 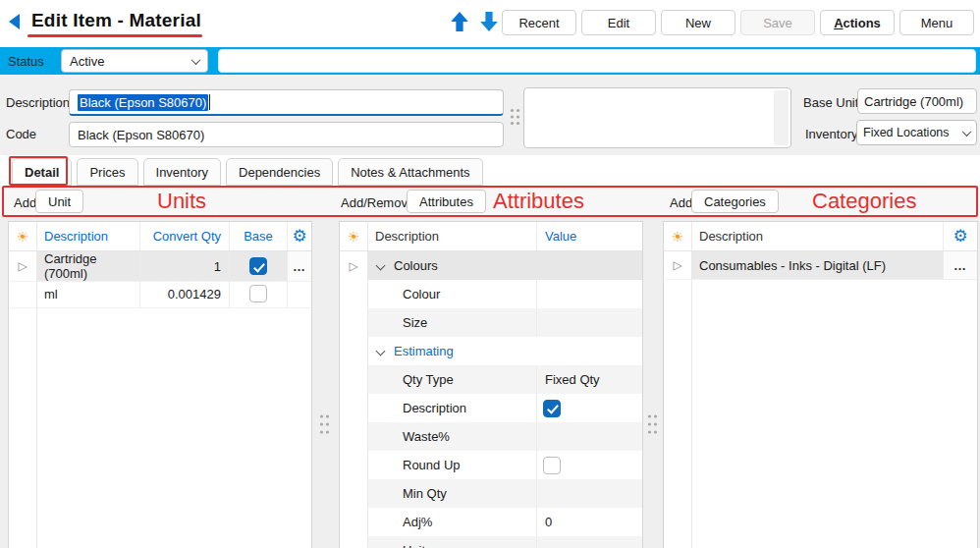 What do you see at coordinates (452, 436) in the screenshot?
I see `attribute-label: Waste%` at bounding box center [452, 436].